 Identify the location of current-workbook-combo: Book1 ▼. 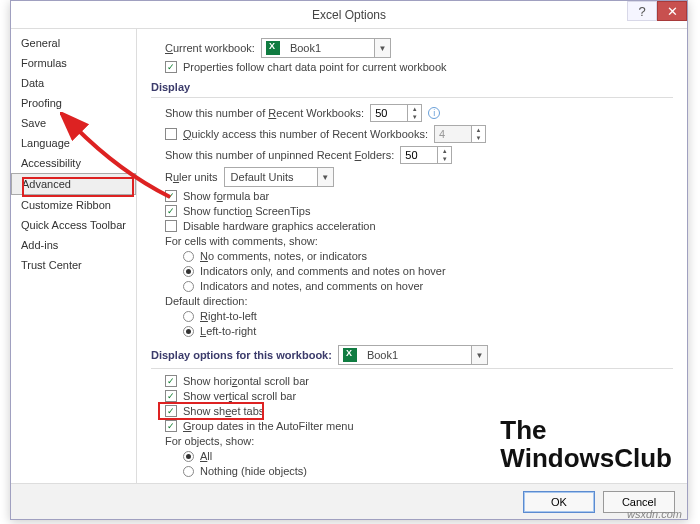
(326, 48).